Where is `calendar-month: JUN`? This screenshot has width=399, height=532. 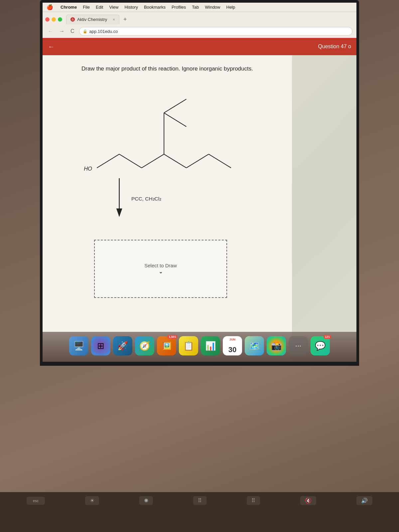 calendar-month: JUN is located at coordinates (232, 339).